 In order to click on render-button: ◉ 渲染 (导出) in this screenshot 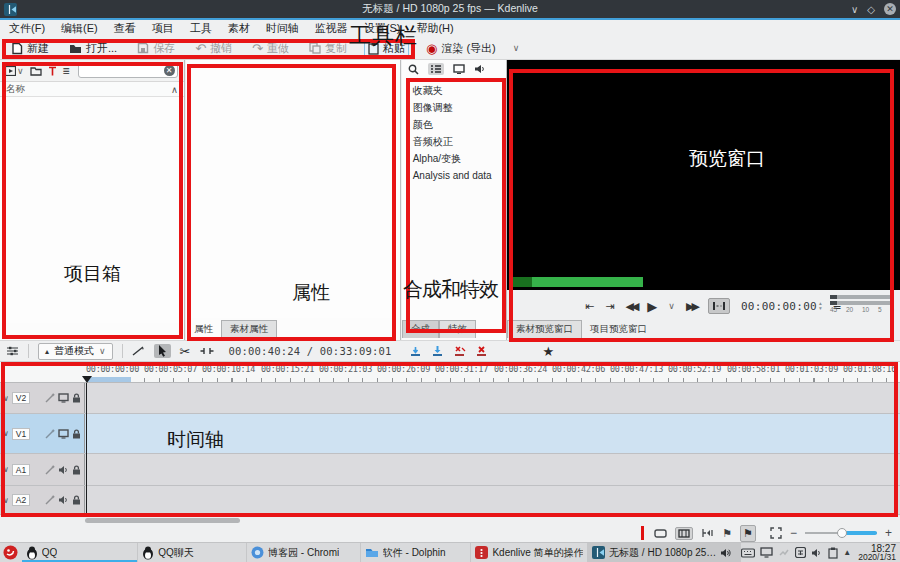, I will do `click(461, 48)`.